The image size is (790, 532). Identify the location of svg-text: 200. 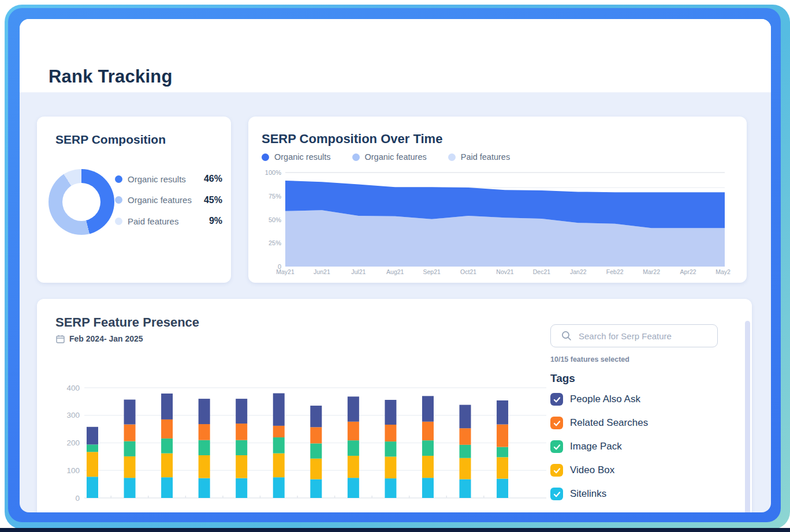
(73, 443).